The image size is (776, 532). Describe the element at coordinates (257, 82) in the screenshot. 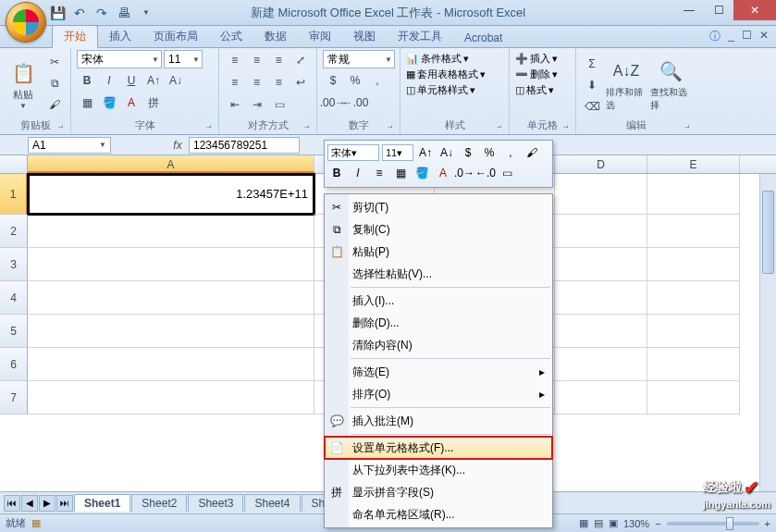

I see `align-center-icon: ≡` at that location.